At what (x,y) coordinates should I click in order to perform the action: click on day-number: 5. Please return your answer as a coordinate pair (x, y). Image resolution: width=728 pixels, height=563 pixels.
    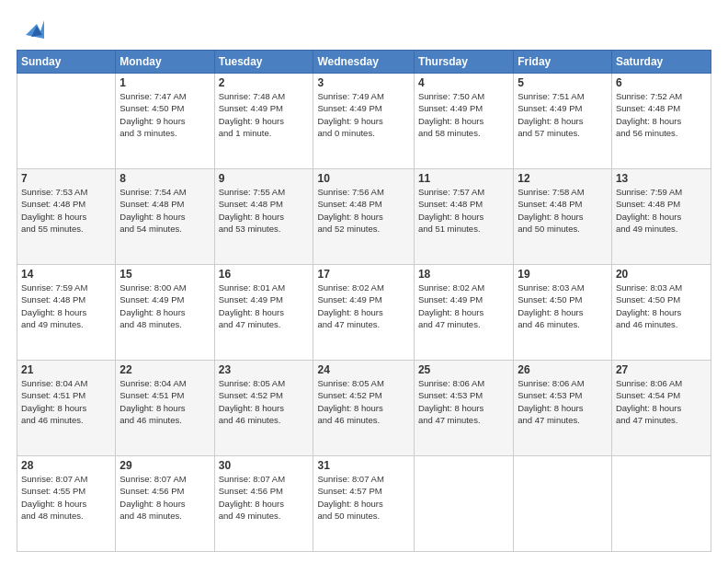
    Looking at the image, I should click on (563, 83).